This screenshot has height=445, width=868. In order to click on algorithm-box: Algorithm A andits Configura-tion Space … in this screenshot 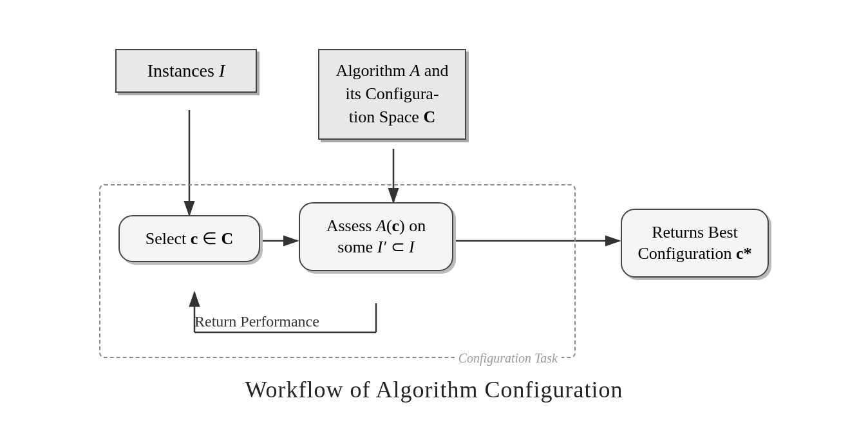, I will do `click(392, 94)`.